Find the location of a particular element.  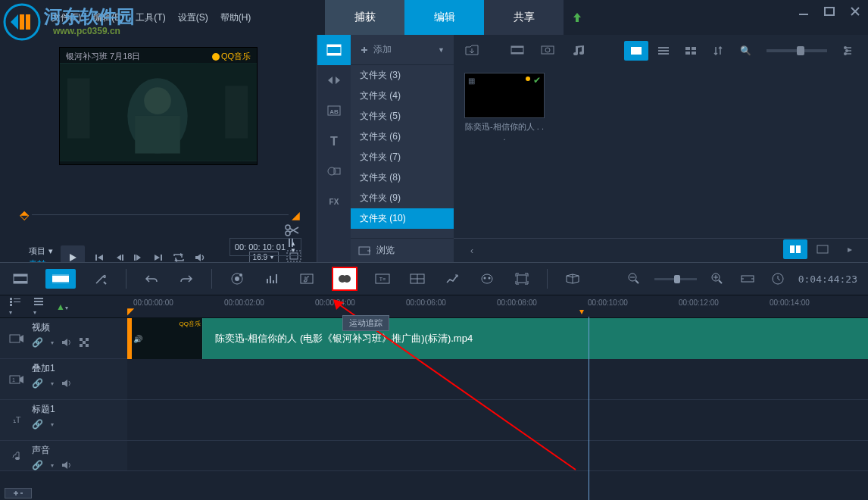

zoom-out-icon is located at coordinates (634, 279).